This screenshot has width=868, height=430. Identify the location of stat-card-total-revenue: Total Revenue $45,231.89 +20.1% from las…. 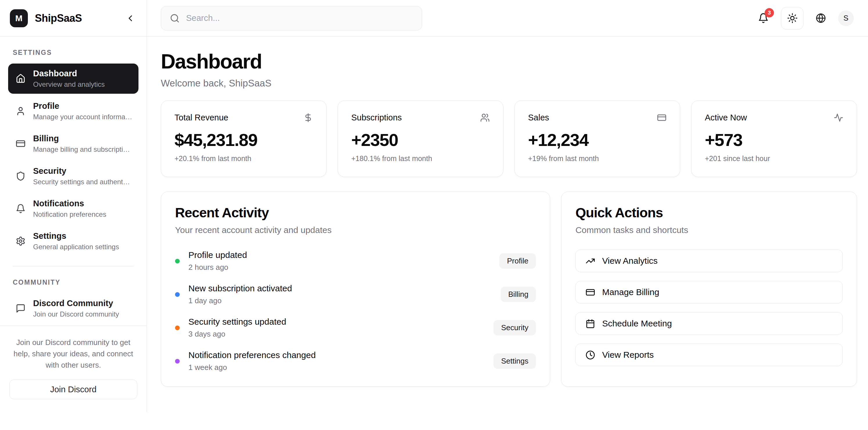
(244, 139).